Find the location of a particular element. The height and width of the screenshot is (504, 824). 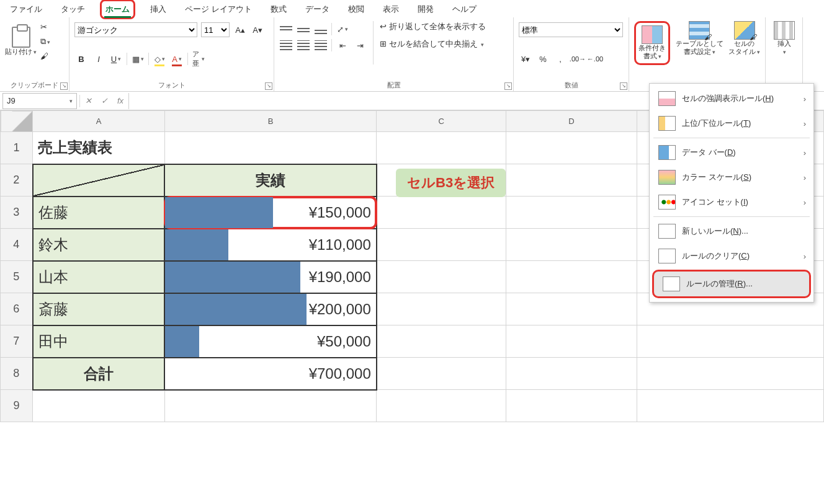

cell-A1: 売上実績表 is located at coordinates (99, 148).